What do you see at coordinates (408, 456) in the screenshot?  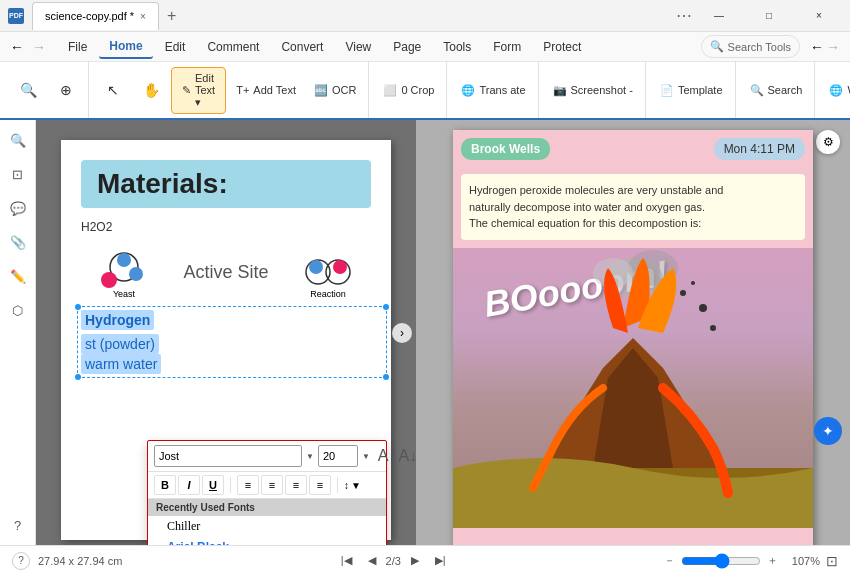 I see `decrease-font-btn: A↓` at bounding box center [408, 456].